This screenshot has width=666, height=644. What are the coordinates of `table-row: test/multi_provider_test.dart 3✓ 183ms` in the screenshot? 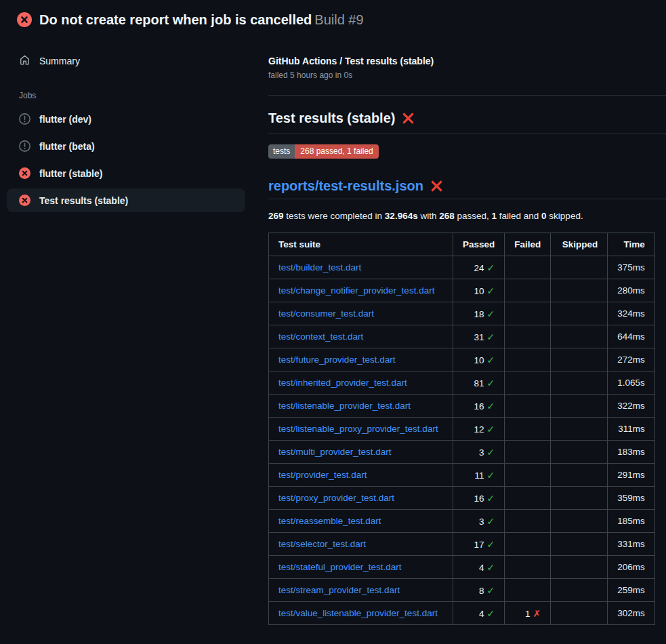 It's located at (462, 452).